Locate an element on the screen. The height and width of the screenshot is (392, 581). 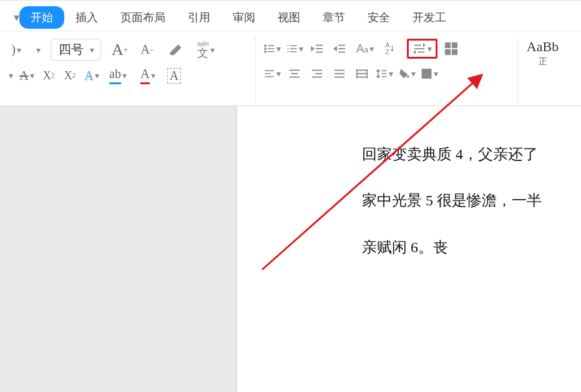
tab-view: 视图 is located at coordinates (289, 17).